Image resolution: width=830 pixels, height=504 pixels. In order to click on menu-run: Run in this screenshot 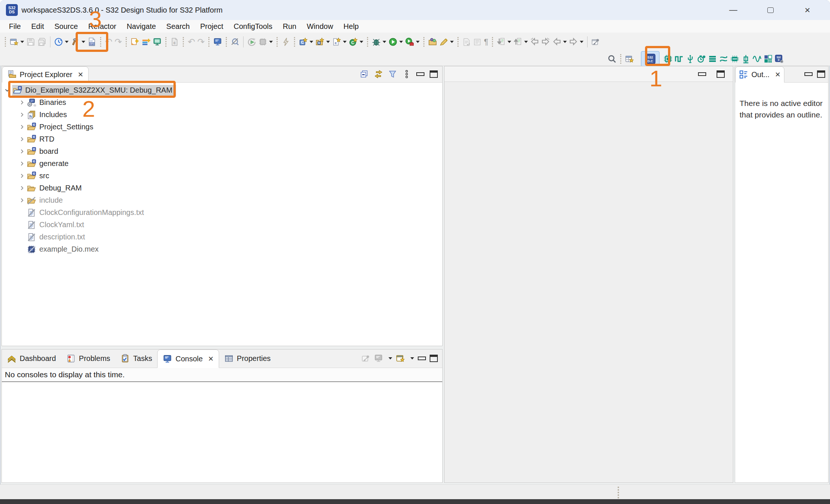, I will do `click(290, 26)`.